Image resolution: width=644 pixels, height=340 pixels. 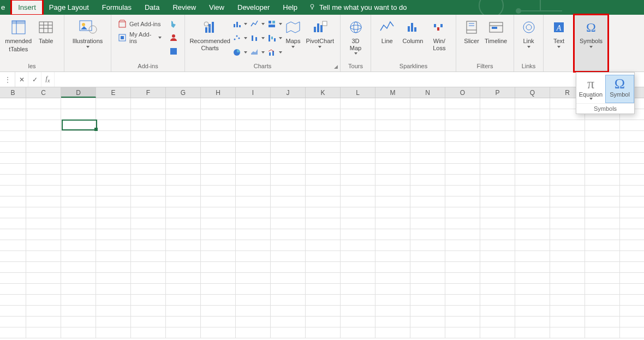 What do you see at coordinates (114, 93) in the screenshot?
I see `col-header-e: E` at bounding box center [114, 93].